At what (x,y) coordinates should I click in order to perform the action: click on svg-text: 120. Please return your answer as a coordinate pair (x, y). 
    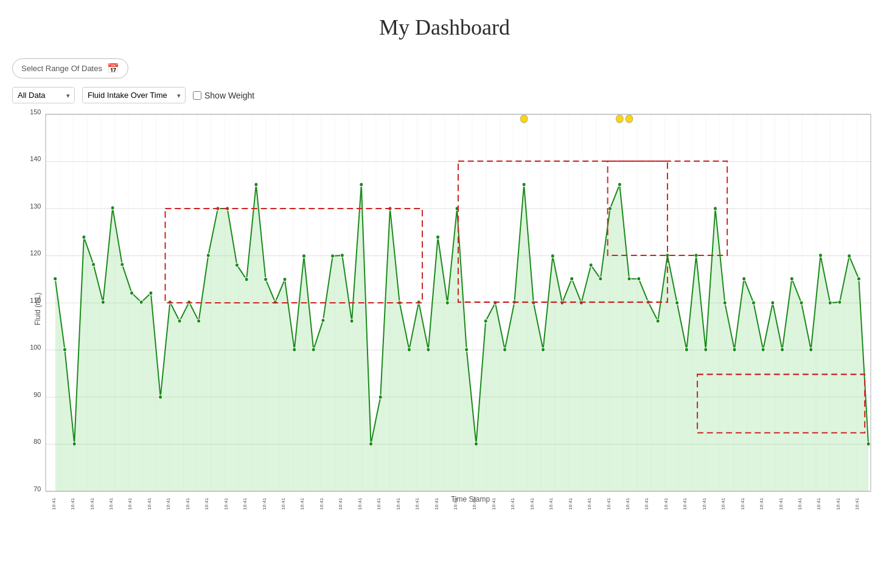
    Looking at the image, I should click on (35, 253).